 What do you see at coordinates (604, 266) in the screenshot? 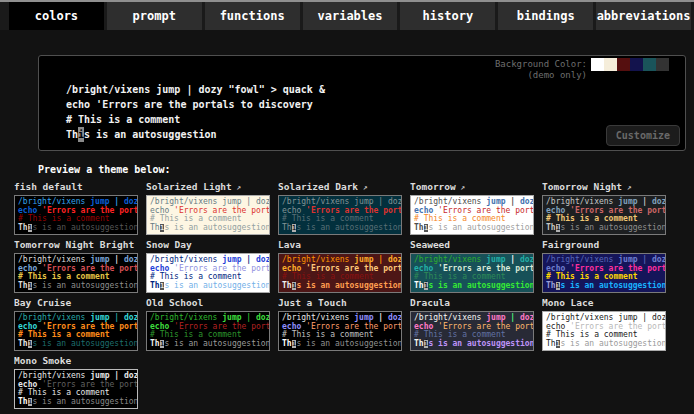
I see `theme-card-fairground: Fairground/bright/vixens jump | dozy "fo…` at bounding box center [604, 266].